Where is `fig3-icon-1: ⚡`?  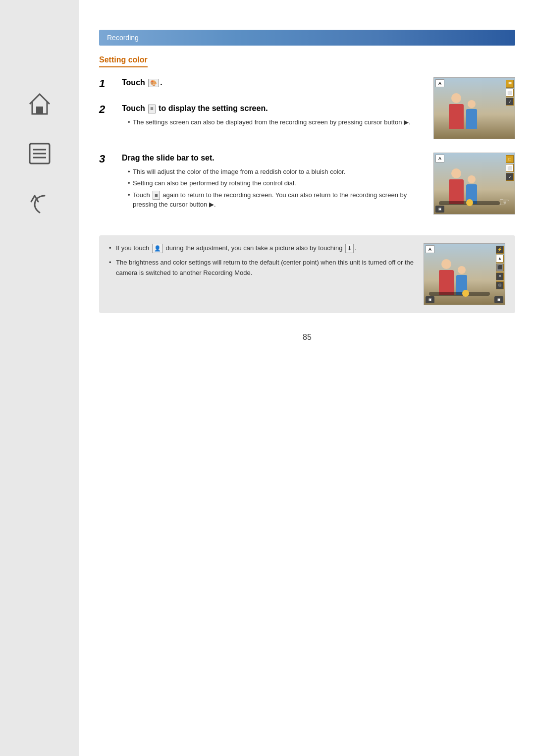
fig3-icon-1: ⚡ is located at coordinates (500, 250).